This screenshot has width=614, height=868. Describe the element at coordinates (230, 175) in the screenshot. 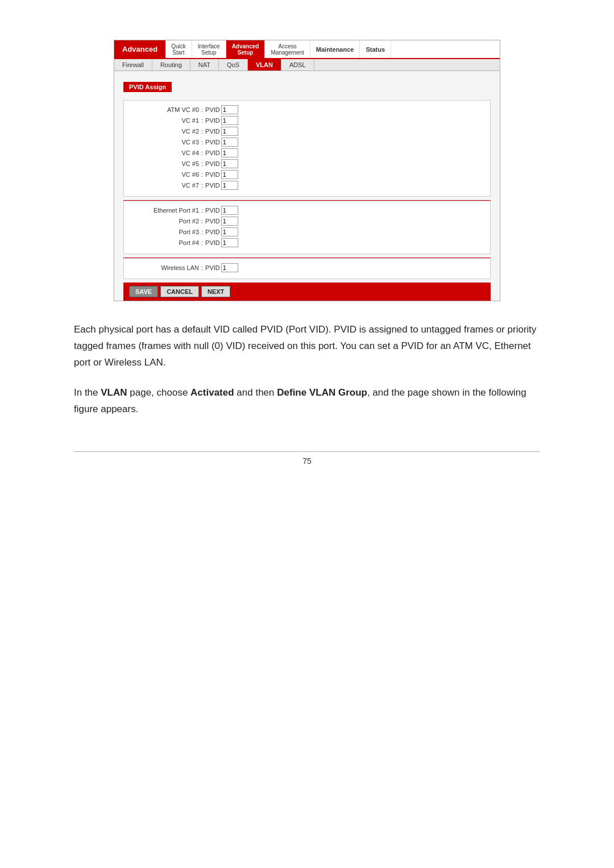

I see `vc6-pvid-input` at that location.